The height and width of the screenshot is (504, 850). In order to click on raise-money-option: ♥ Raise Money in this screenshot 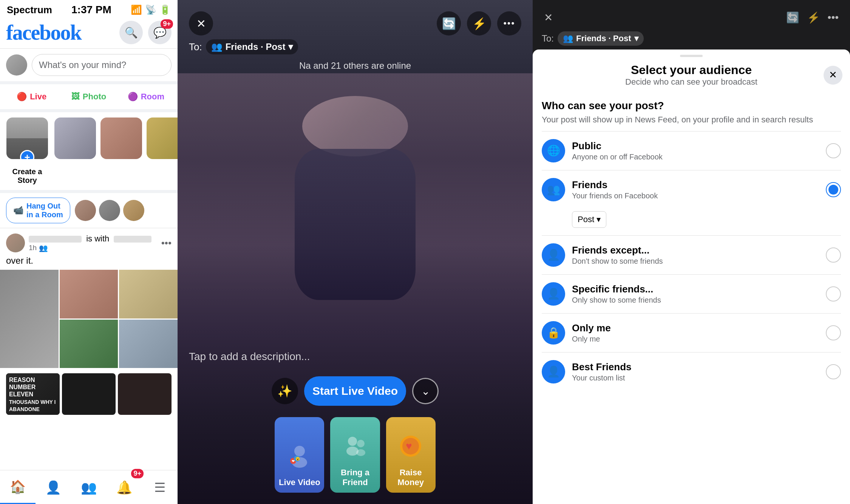, I will do `click(411, 455)`.